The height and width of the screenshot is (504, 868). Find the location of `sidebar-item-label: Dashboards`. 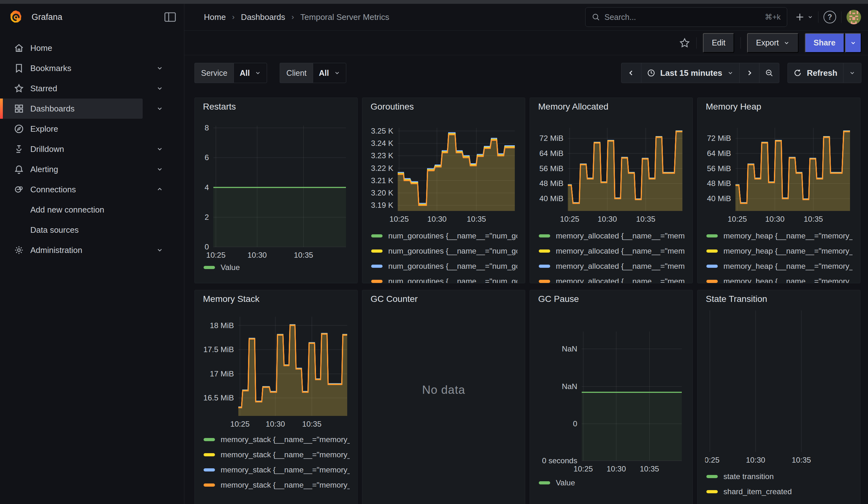

sidebar-item-label: Dashboards is located at coordinates (52, 109).